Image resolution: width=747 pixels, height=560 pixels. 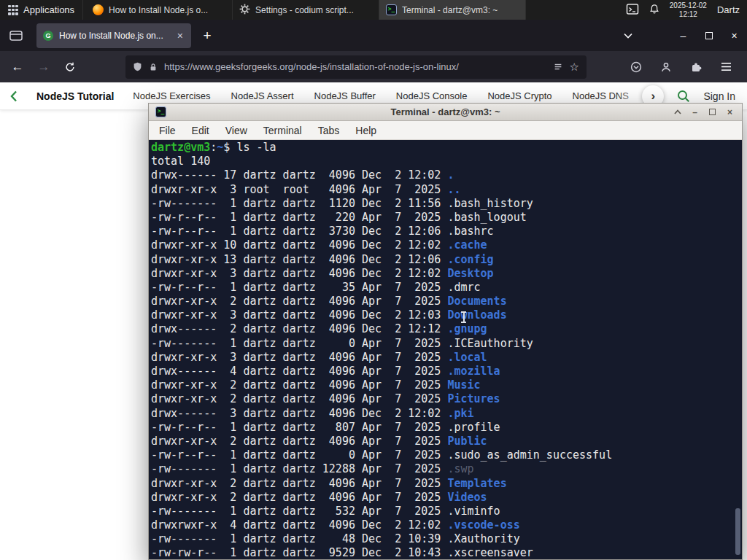 I want to click on new-tab-button: +, so click(x=207, y=36).